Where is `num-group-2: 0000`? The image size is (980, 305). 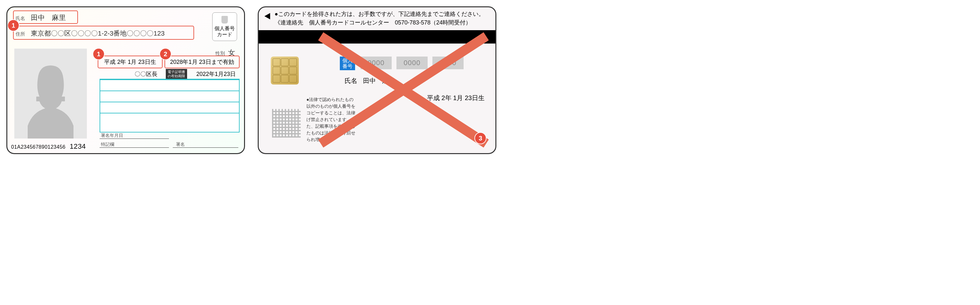 num-group-2: 0000 is located at coordinates (412, 63).